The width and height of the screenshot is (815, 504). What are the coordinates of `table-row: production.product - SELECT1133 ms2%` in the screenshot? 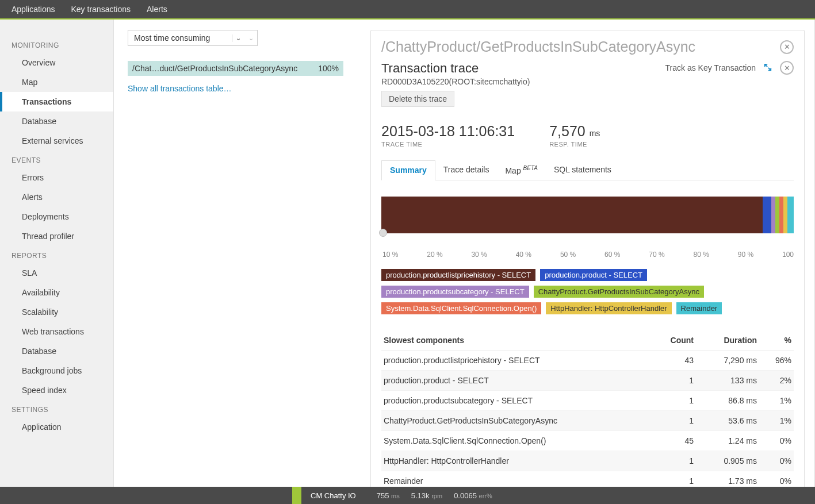 It's located at (588, 380).